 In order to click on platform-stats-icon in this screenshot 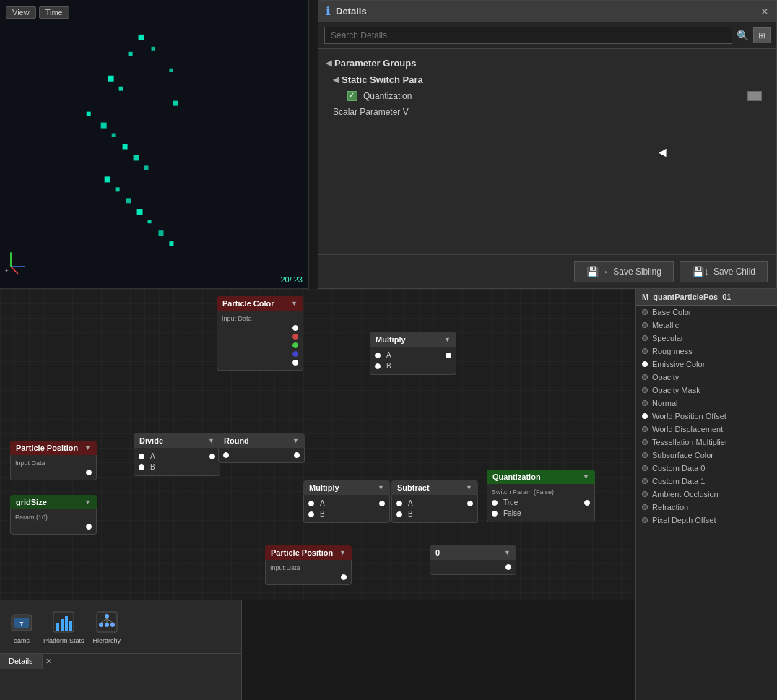, I will do `click(64, 622)`.